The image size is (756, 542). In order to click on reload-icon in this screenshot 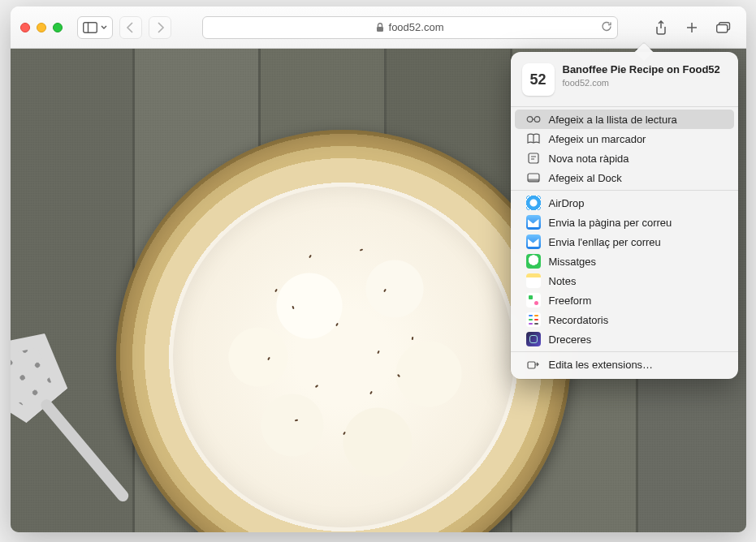, I will do `click(607, 26)`.